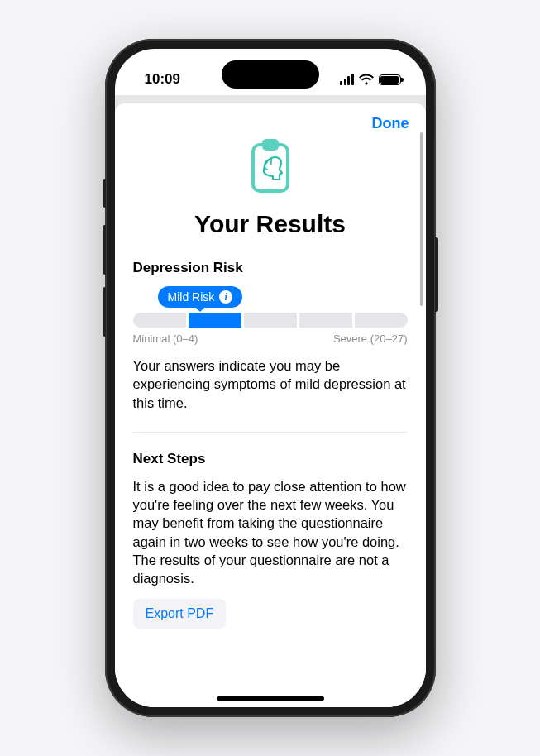 The height and width of the screenshot is (756, 540). What do you see at coordinates (162, 79) in the screenshot?
I see `status-time: 10:09` at bounding box center [162, 79].